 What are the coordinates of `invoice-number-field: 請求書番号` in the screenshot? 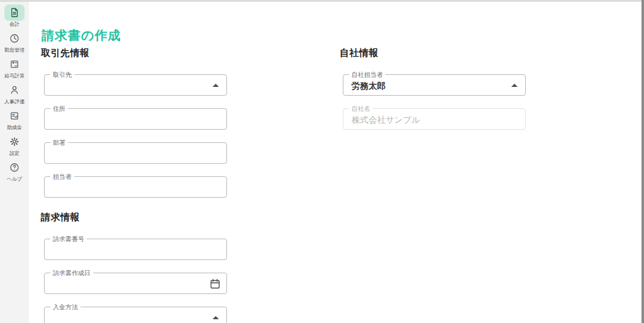 It's located at (136, 249).